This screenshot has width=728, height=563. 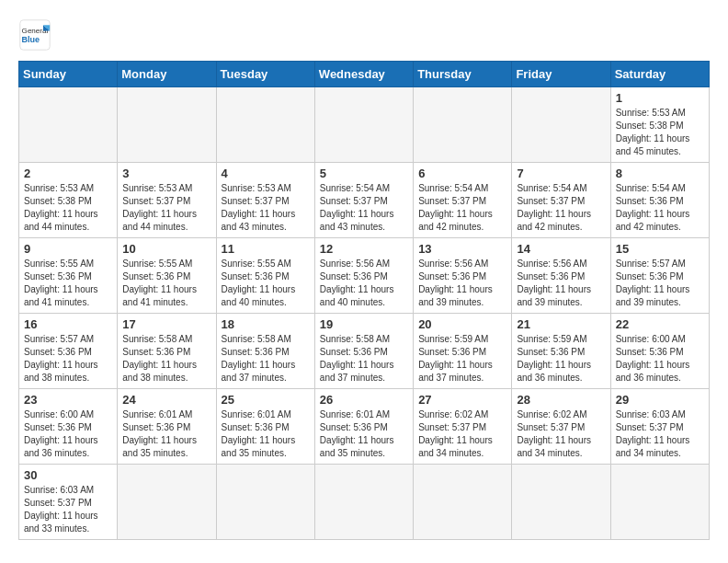 I want to click on calendar-cell: 4Sunrise: 5:53 AM Sunset: 5:37 PM Daylig…, so click(x=265, y=201).